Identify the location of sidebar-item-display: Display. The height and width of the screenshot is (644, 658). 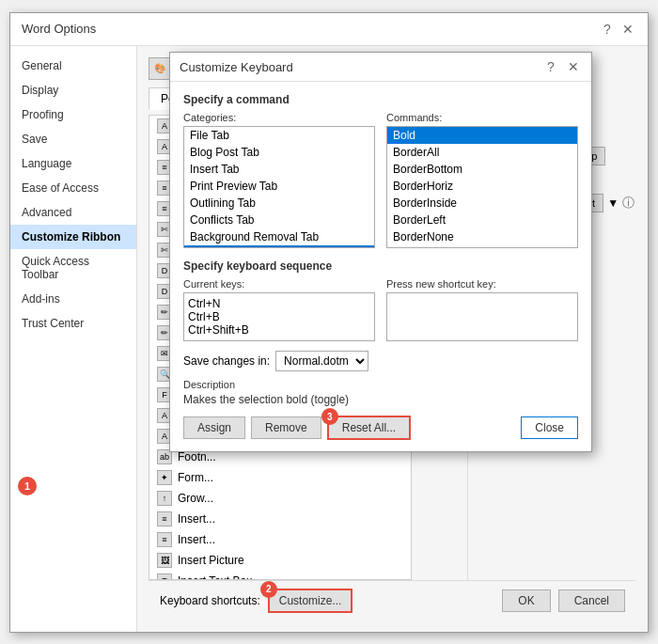
(73, 90).